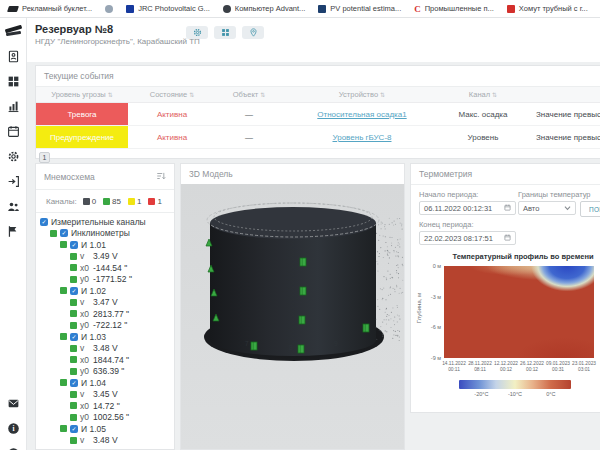 This screenshot has width=600, height=450. I want to click on column-header-Состояние: Состояние⇅, so click(172, 94).